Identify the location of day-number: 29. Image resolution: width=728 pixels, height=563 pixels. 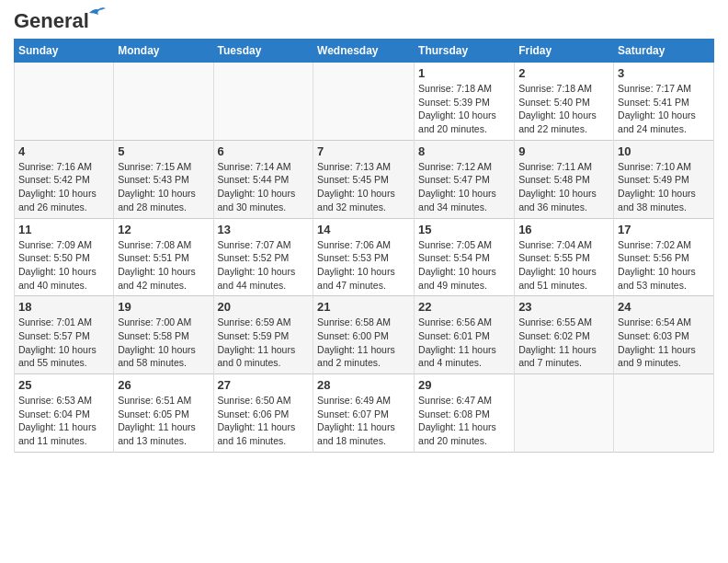
(464, 385).